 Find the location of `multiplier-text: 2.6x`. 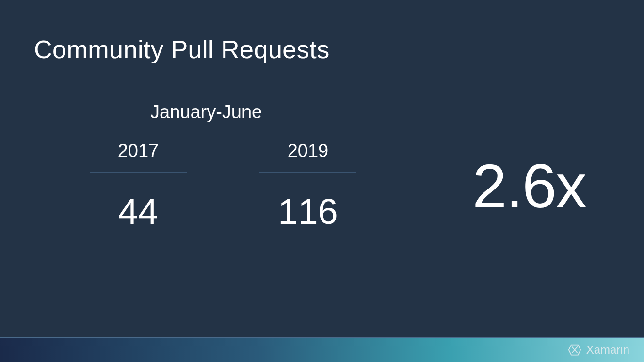

multiplier-text: 2.6x is located at coordinates (529, 186).